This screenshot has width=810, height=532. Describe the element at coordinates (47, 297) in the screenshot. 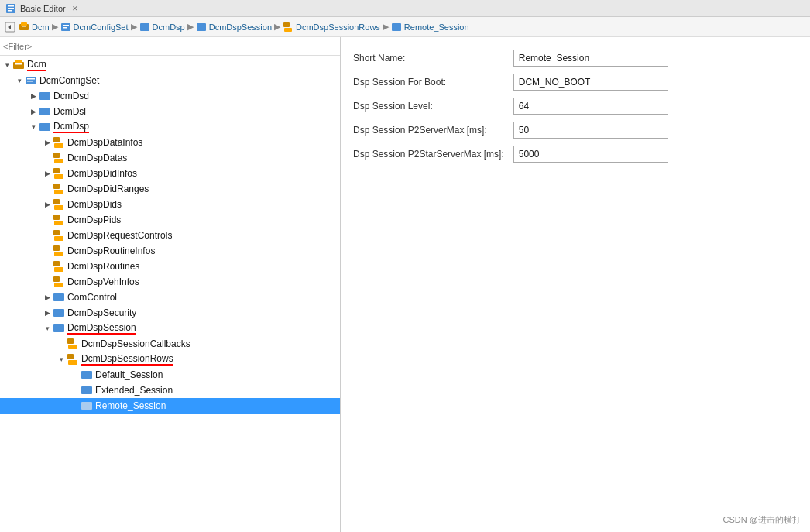

I see `toggle-comcontrol: ▶` at that location.